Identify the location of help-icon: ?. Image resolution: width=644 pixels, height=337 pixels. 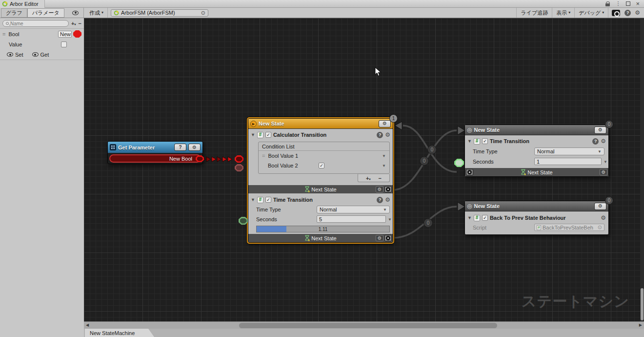
(627, 13).